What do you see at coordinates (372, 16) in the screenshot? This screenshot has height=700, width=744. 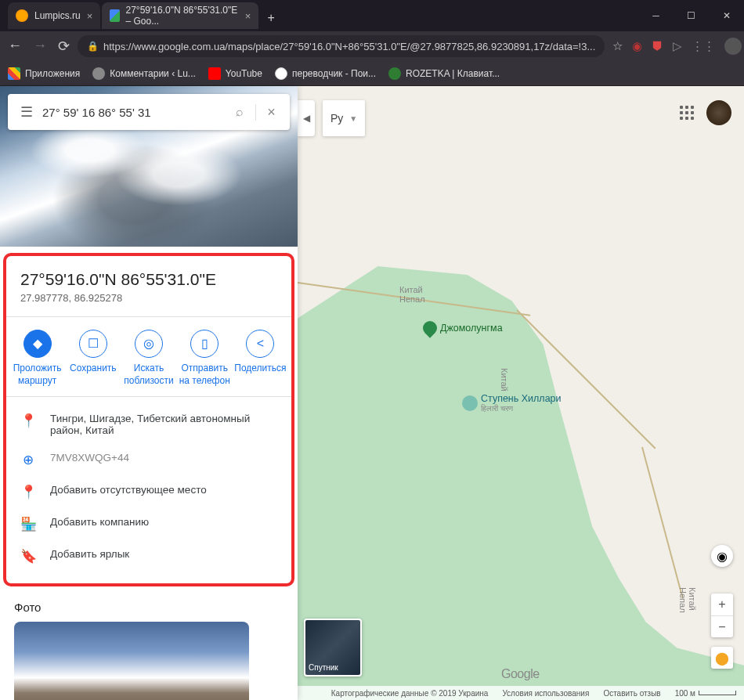 I see `browser-titlebar: Lumpics.ru × 27°59'16.0"N 86°55'31.0"E –…` at bounding box center [372, 16].